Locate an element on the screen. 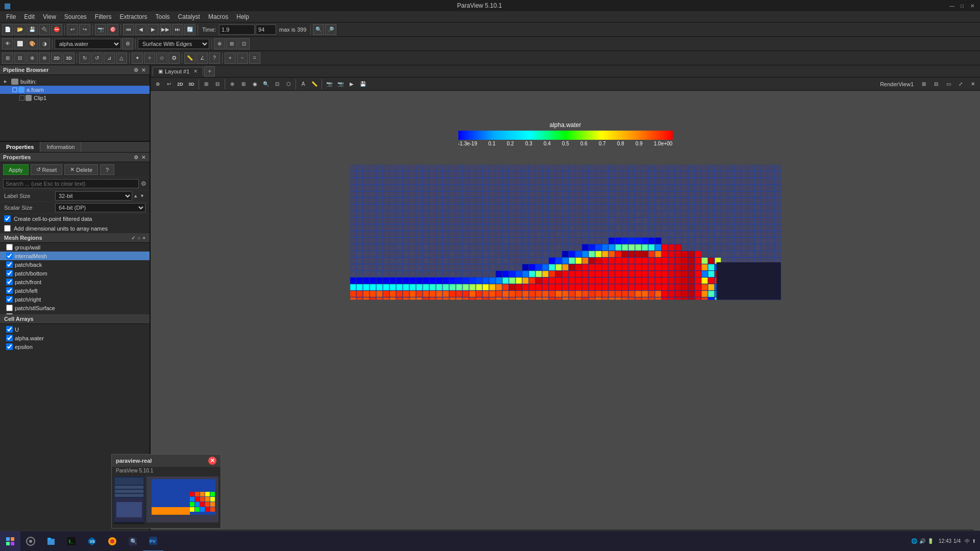 This screenshot has width=980, height=551. cell-array-U: U is located at coordinates (75, 330).